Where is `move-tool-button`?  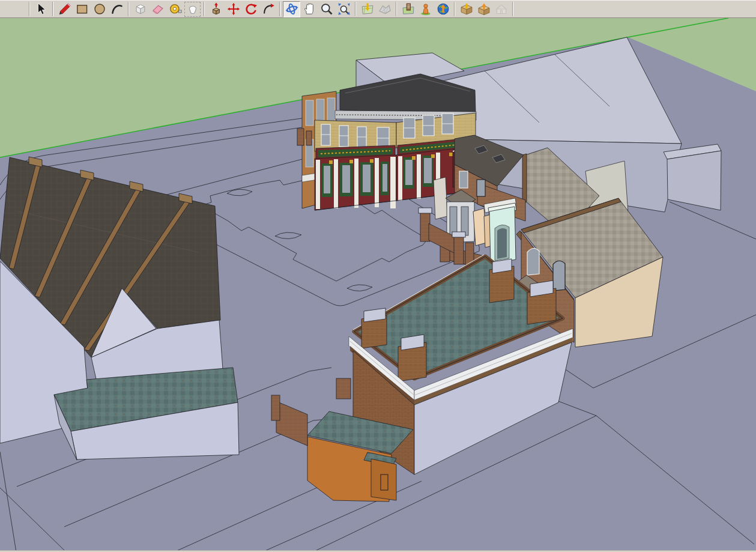
move-tool-button is located at coordinates (233, 10).